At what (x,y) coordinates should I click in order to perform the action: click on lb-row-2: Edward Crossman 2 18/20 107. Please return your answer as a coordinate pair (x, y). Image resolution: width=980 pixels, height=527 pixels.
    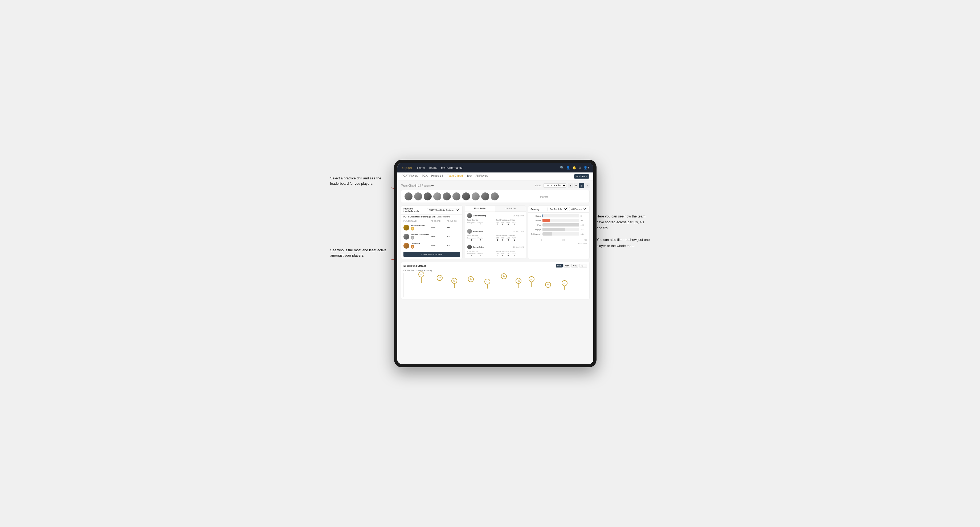
    Looking at the image, I should click on (432, 237).